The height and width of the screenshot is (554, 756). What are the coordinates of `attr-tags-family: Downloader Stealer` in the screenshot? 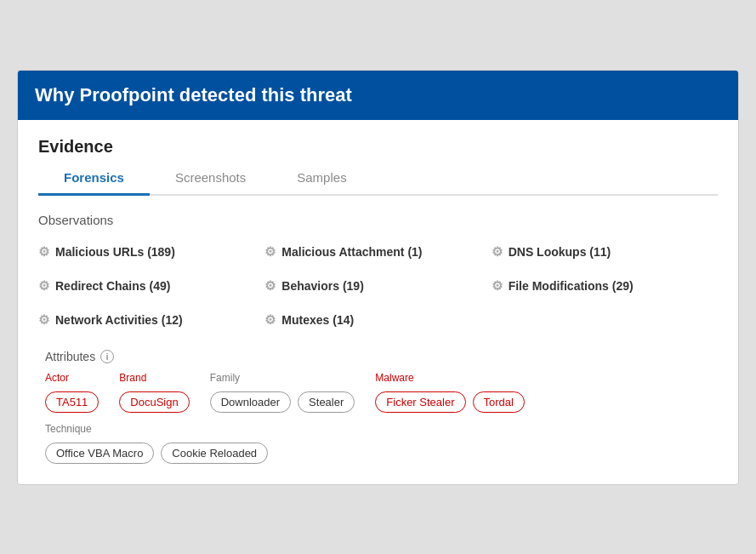 It's located at (282, 402).